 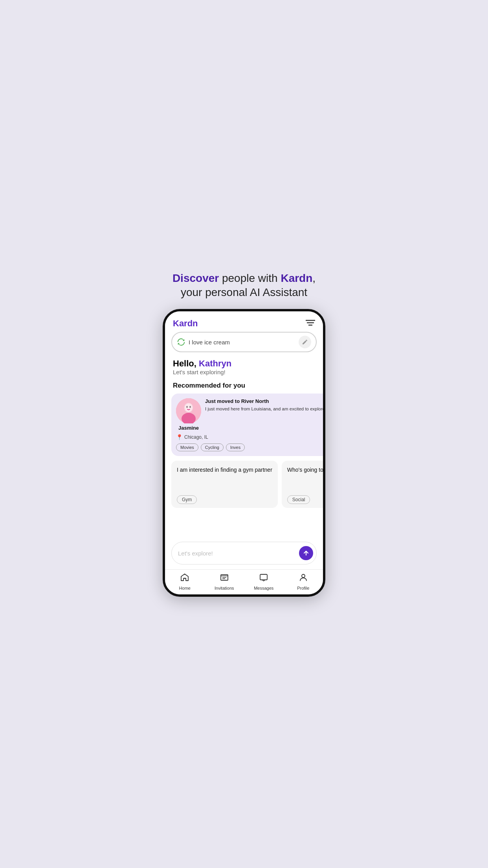 What do you see at coordinates (244, 453) in the screenshot?
I see `phone-inner: Kardn I love ice` at bounding box center [244, 453].